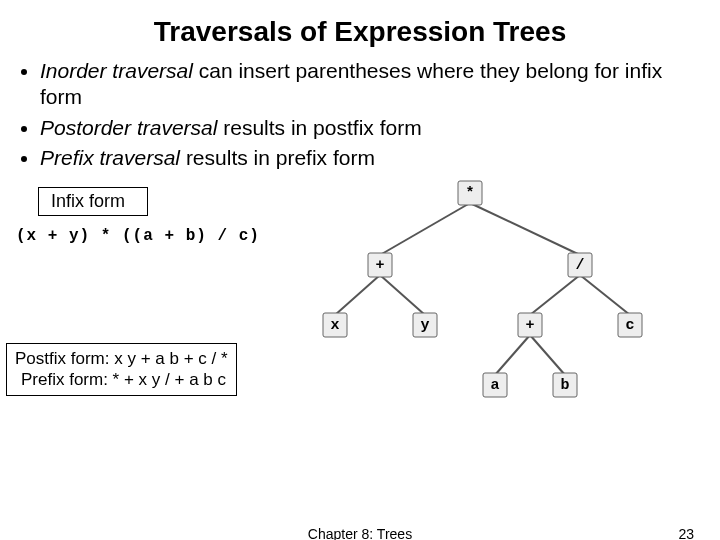  I want to click on svg-text: y, so click(424, 326).